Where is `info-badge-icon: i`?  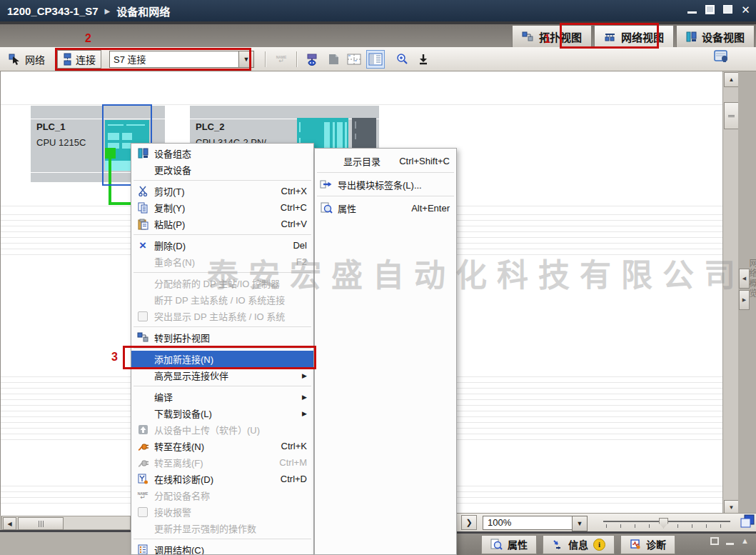
info-badge-icon: i is located at coordinates (600, 544).